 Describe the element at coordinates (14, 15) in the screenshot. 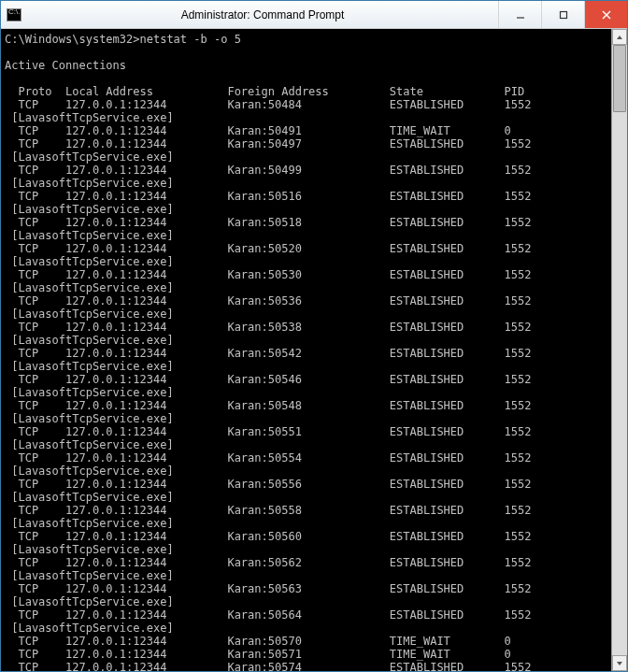

I see `app-icon: C:\.` at that location.